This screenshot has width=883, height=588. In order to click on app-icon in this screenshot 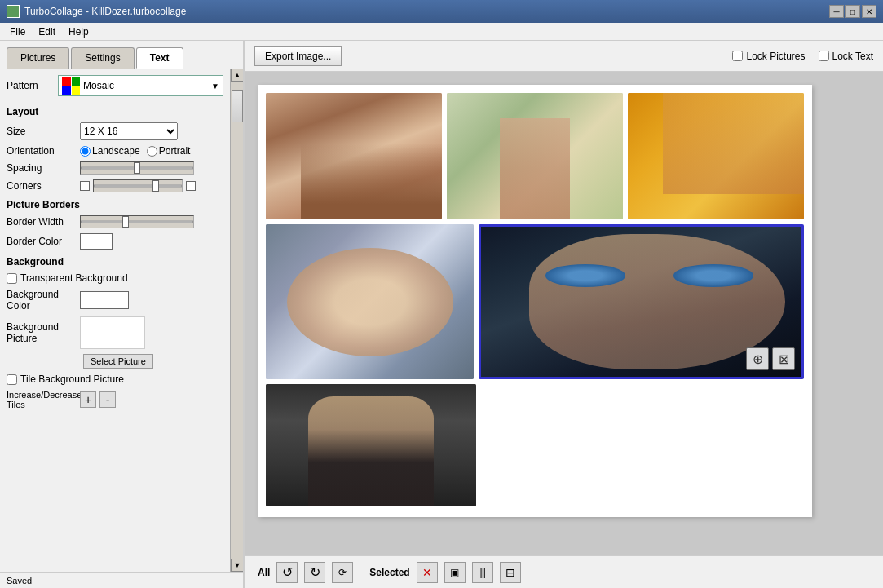, I will do `click(13, 11)`.